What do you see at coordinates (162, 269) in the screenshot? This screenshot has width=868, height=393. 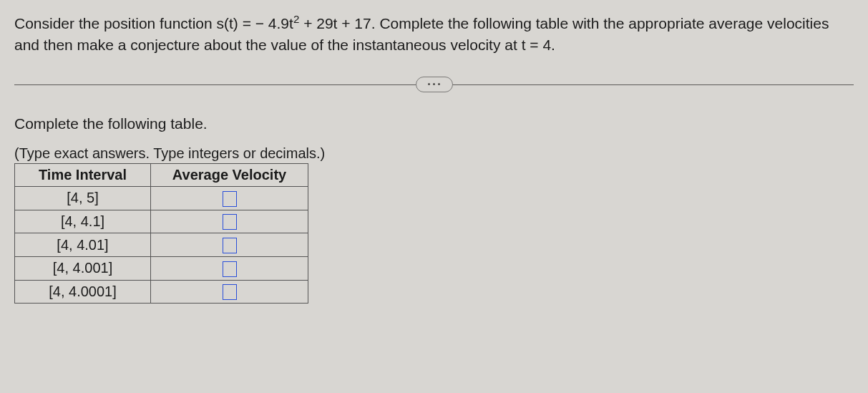 I see `table-row: [4, 4.001]` at bounding box center [162, 269].